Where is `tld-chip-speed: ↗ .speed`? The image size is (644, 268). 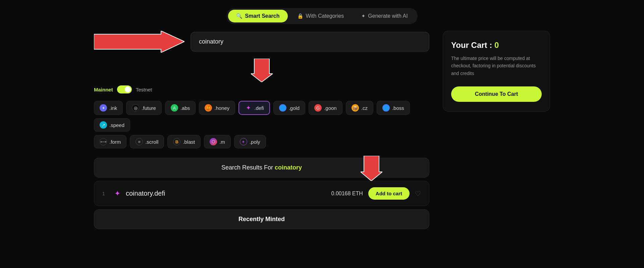 tld-chip-speed: ↗ .speed is located at coordinates (112, 125).